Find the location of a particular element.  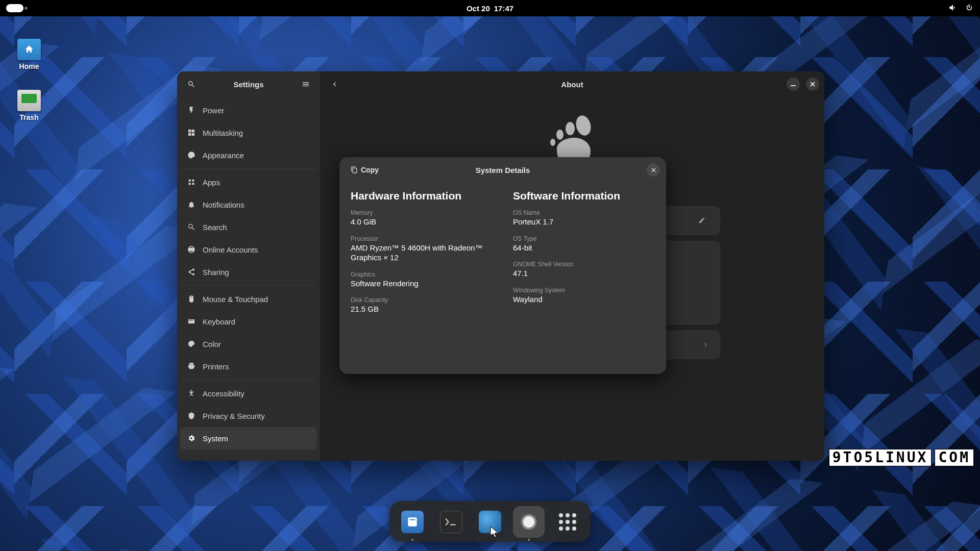

desktop-icon-home: Home is located at coordinates (29, 55).